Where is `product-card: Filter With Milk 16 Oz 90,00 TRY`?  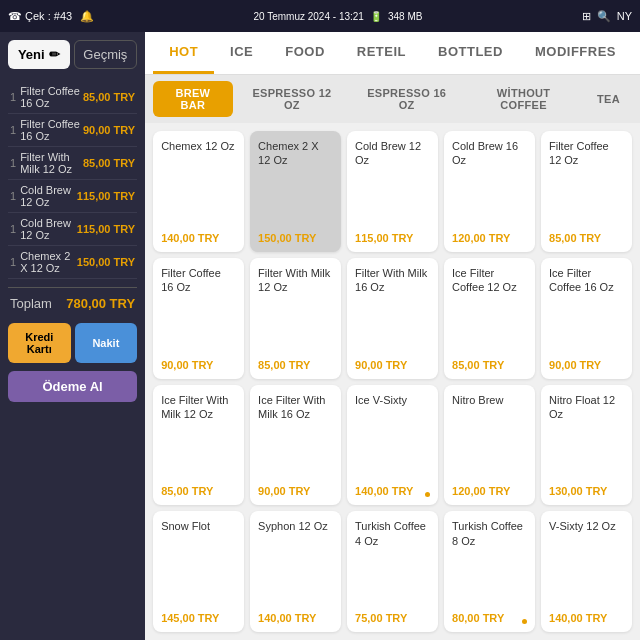 product-card: Filter With Milk 16 Oz 90,00 TRY is located at coordinates (392, 318).